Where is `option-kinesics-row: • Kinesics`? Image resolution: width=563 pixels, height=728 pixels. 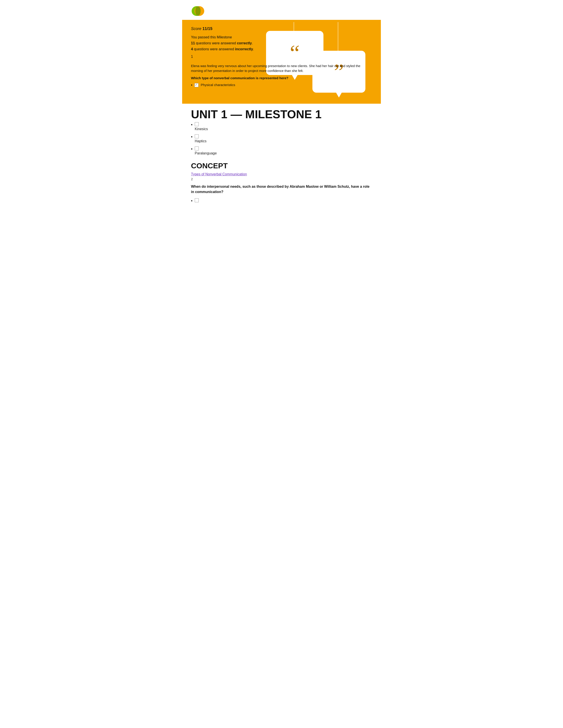
option-kinesics-row: • Kinesics is located at coordinates (282, 127).